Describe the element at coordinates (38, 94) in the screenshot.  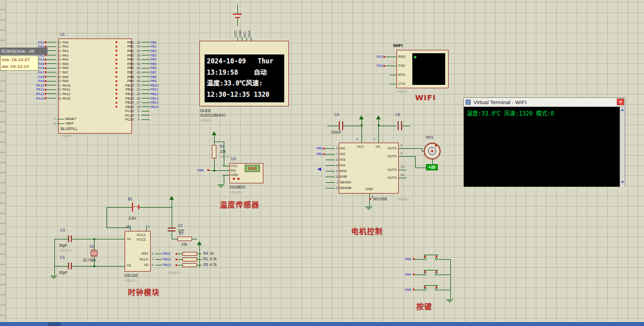
I see `net-label: PA12` at that location.